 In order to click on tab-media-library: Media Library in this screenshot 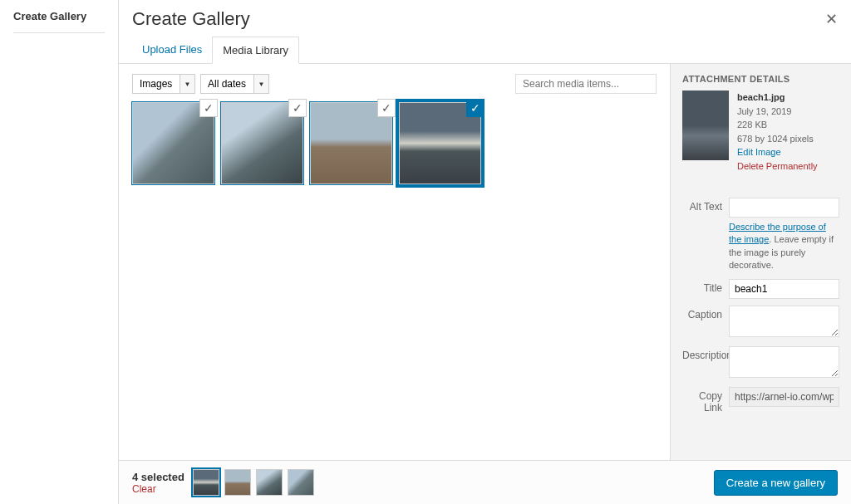, I will do `click(256, 50)`.